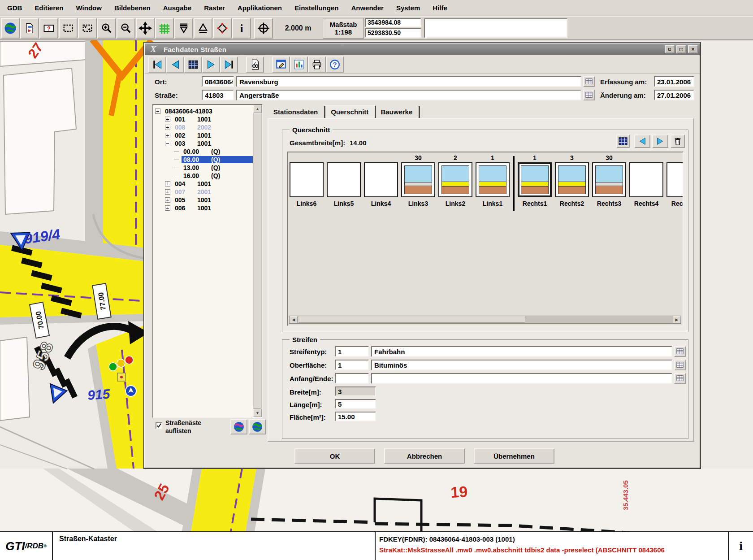 This screenshot has width=753, height=560. Describe the element at coordinates (335, 65) in the screenshot. I see `help-icon: ?` at that location.